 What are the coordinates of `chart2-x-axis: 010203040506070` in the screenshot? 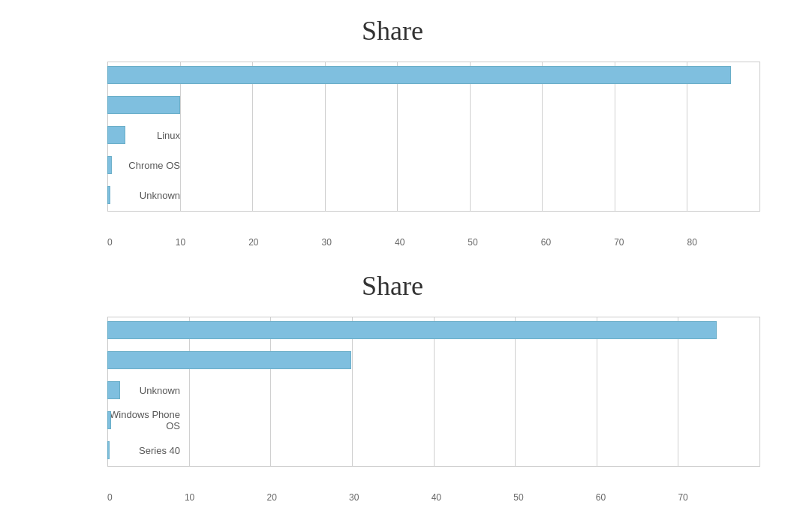 It's located at (434, 496).